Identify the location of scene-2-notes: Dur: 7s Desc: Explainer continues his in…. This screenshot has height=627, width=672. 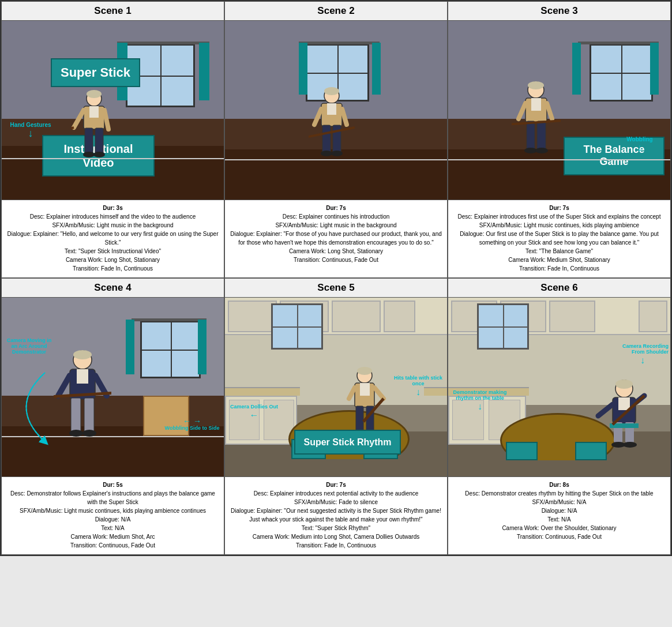
(336, 239).